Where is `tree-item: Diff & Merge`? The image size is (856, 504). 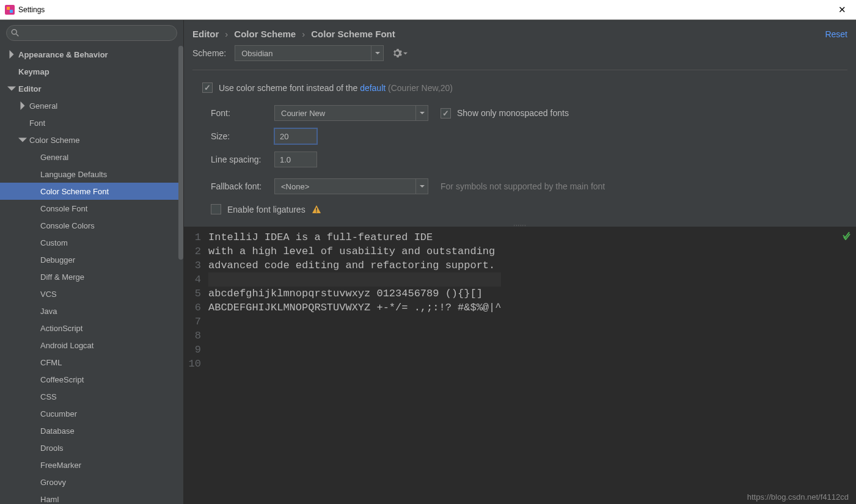
tree-item: Diff & Merge is located at coordinates (92, 277).